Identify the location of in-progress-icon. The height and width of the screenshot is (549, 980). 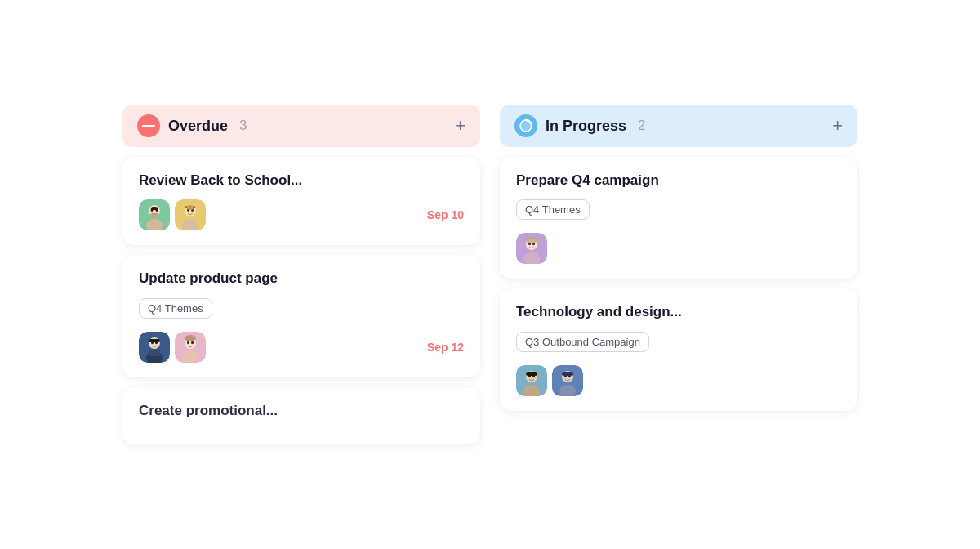
(526, 126).